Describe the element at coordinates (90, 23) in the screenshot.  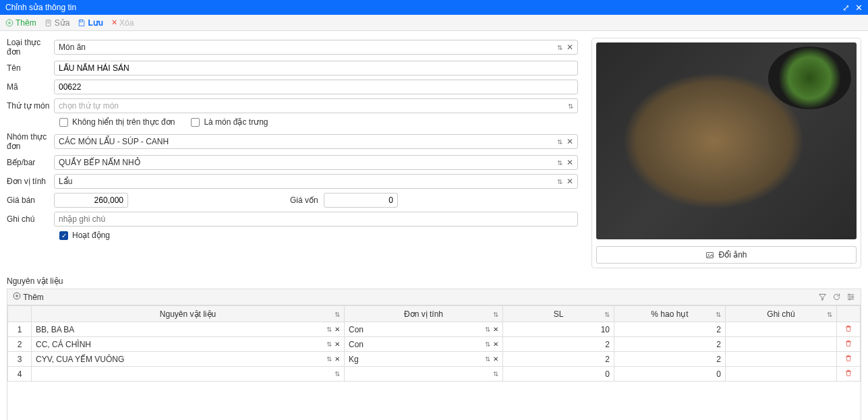
I see `save-button: Lưu` at that location.